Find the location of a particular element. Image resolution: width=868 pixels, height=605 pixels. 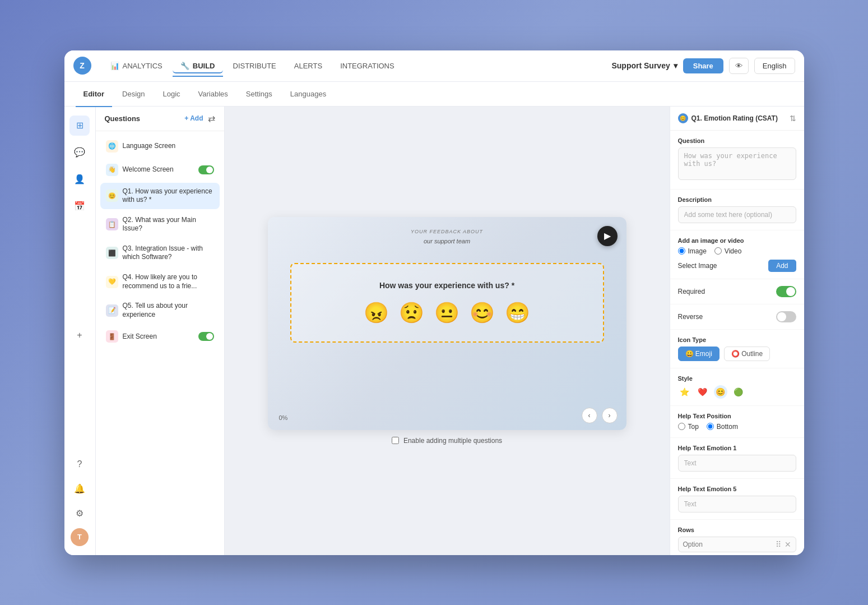

q-title-badge: 😊 Q1. Emotion Rating (CSAT) is located at coordinates (728, 118).